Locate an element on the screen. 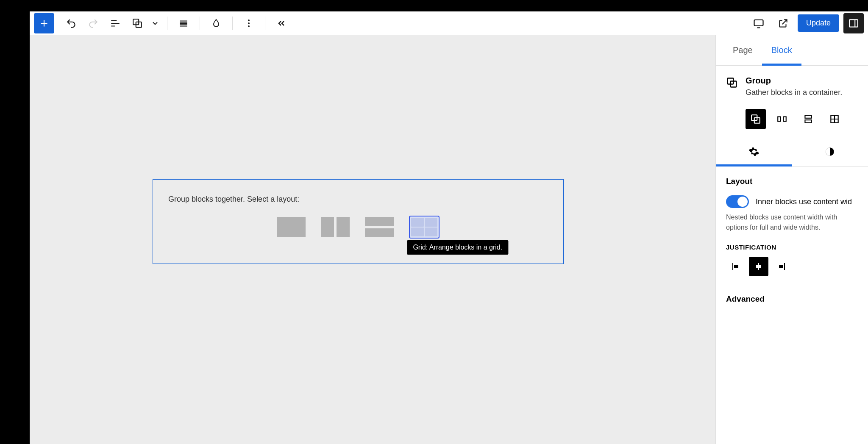  variation-group is located at coordinates (756, 119).